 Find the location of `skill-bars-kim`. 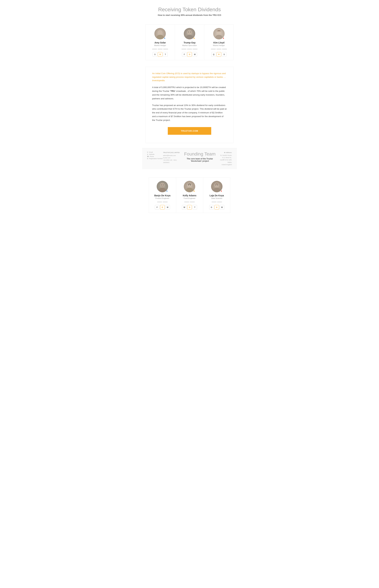

skill-bars-kim is located at coordinates (219, 49).